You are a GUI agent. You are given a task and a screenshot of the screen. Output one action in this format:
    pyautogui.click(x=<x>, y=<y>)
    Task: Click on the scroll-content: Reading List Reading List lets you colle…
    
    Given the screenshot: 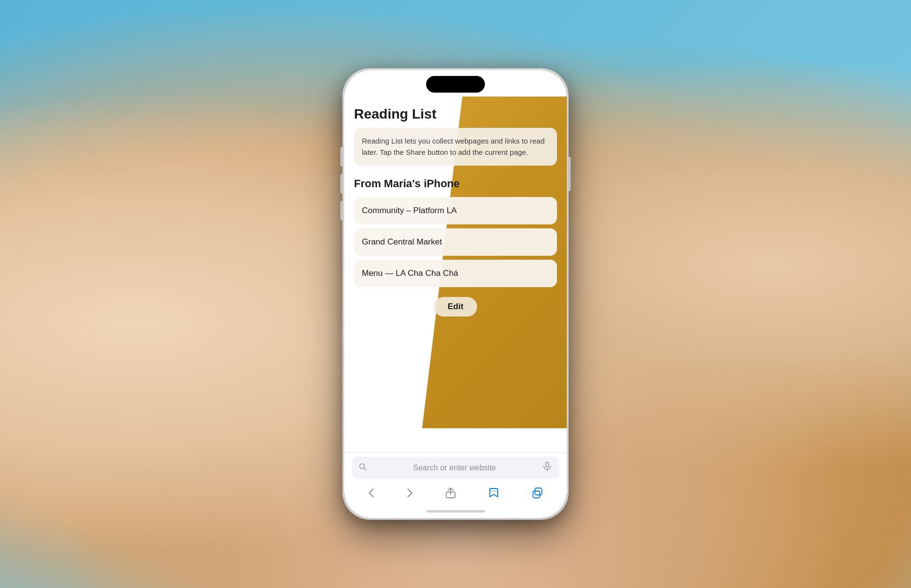 What is the action you would take?
    pyautogui.click(x=456, y=274)
    